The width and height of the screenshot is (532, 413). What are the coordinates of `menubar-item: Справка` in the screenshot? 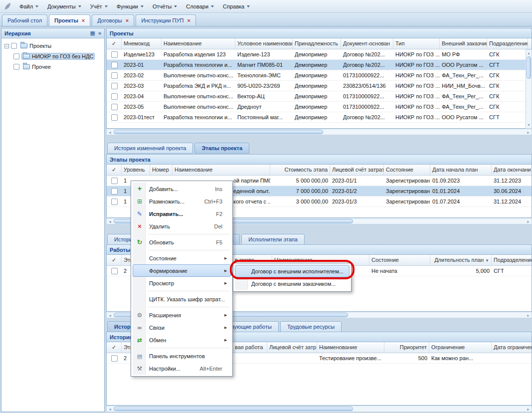 It's located at (236, 6).